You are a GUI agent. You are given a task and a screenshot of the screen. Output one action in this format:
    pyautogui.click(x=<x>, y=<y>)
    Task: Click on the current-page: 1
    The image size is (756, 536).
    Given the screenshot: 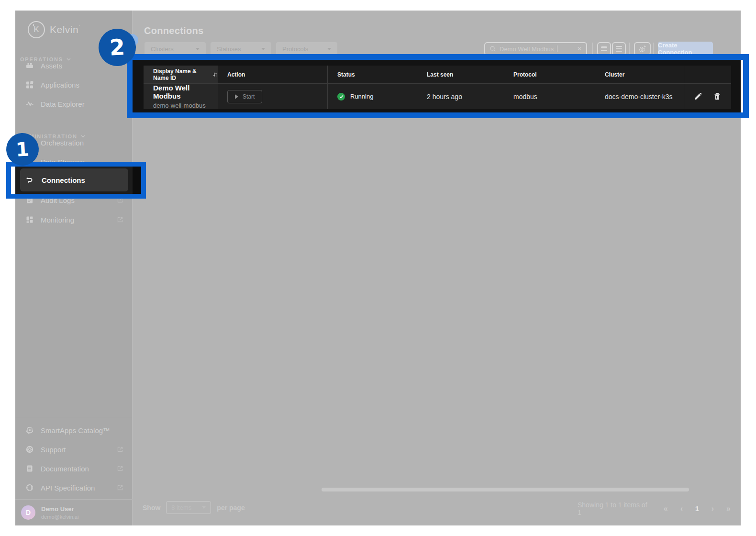 What is the action you would take?
    pyautogui.click(x=697, y=509)
    